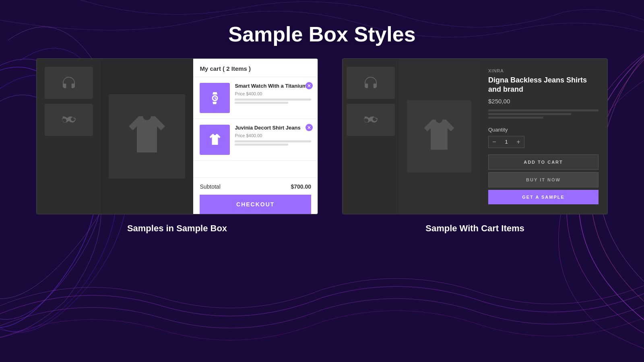 This screenshot has height=362, width=644. I want to click on left-main-product-area, so click(147, 136).